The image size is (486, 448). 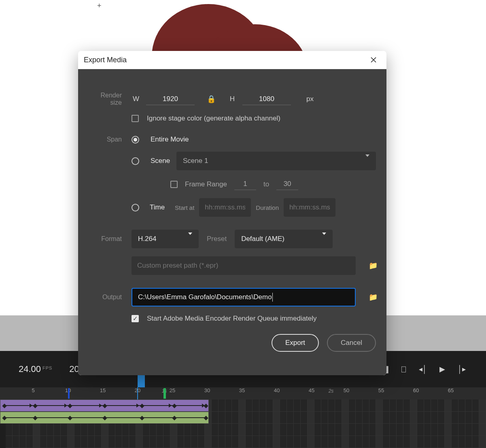 I want to click on height-input, so click(x=267, y=99).